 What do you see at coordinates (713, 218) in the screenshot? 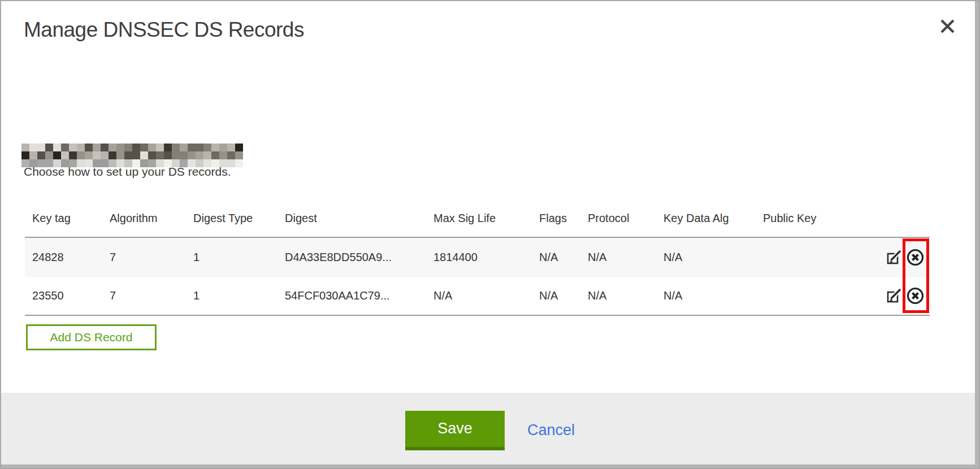
I see `column-header-key-data-alg: Key Data Alg` at bounding box center [713, 218].